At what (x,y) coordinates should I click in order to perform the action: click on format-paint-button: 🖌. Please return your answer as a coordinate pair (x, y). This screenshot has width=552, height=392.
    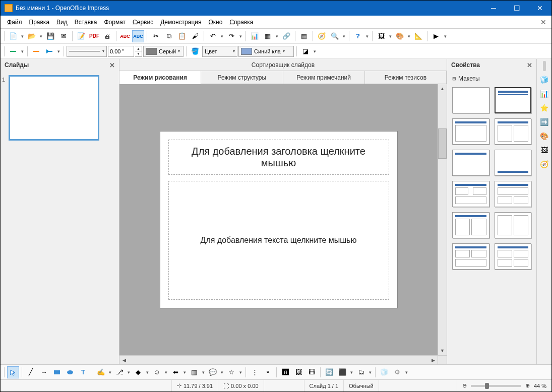
    Looking at the image, I should click on (195, 36).